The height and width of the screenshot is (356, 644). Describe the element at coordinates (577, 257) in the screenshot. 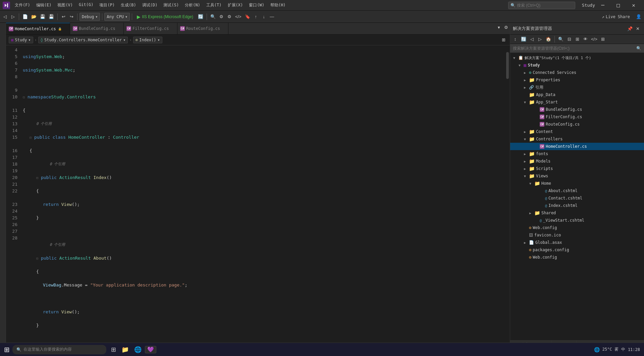

I see `tree-webconfig-2: ⚙ Web.config` at that location.